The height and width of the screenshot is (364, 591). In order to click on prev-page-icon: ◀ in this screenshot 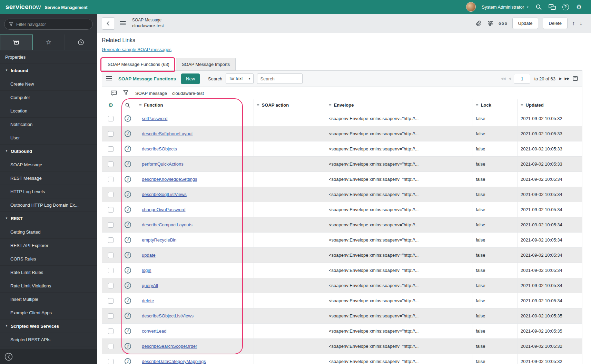, I will do `click(510, 79)`.